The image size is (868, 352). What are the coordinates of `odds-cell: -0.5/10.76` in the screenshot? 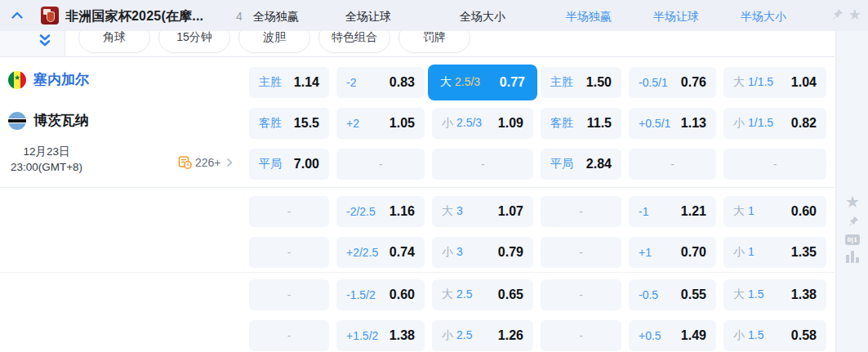 It's located at (673, 82).